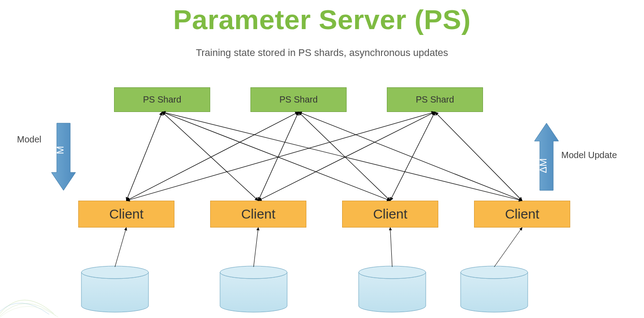 This screenshot has width=644, height=318. What do you see at coordinates (589, 155) in the screenshot?
I see `model-update-label: Model Update` at bounding box center [589, 155].